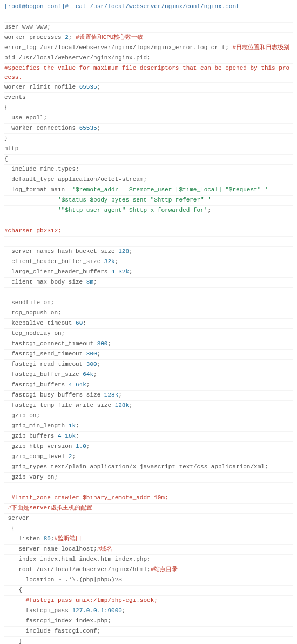 This screenshot has height=644, width=297. I want to click on cfg-line: #fastcgi_pass unix:/tmp/php-cgi.sock;, so click(148, 601).